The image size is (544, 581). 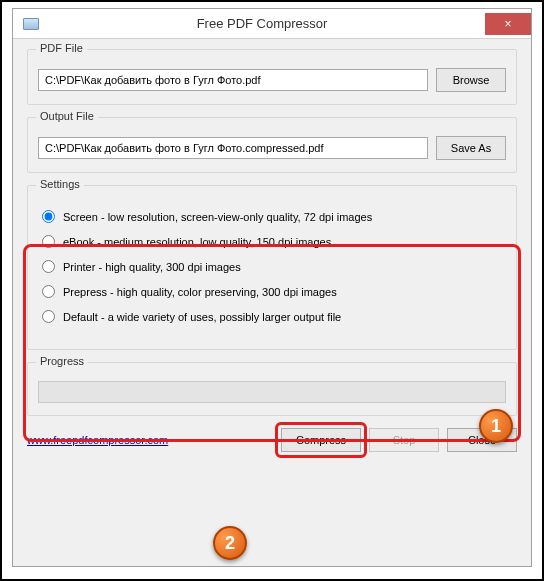 What do you see at coordinates (272, 440) in the screenshot?
I see `footer-row: www.freepdfcompressor.com Compress Stop …` at bounding box center [272, 440].